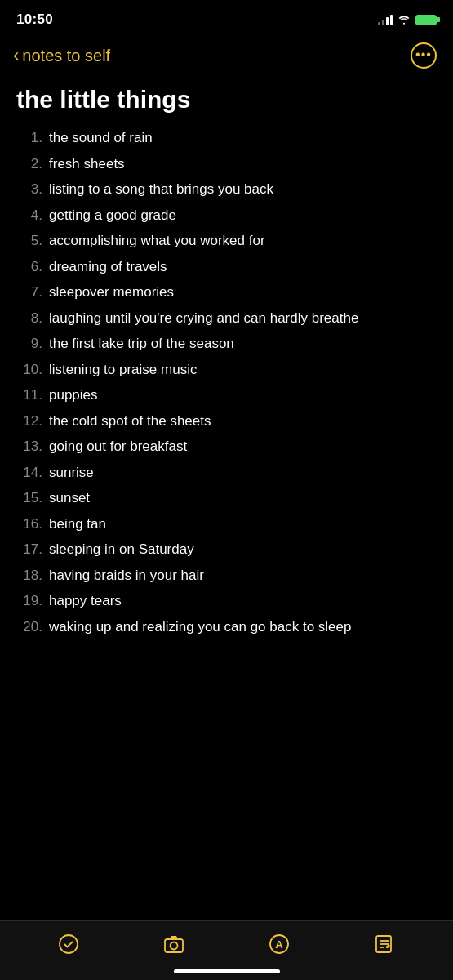 This screenshot has width=453, height=980. What do you see at coordinates (34, 447) in the screenshot?
I see `list-number: 13.` at bounding box center [34, 447].